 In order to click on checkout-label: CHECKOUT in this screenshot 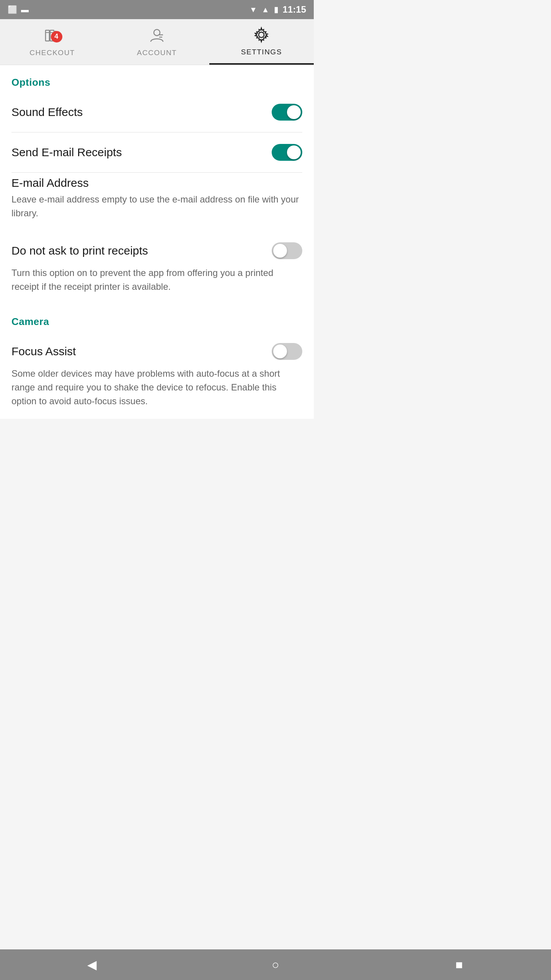, I will do `click(52, 53)`.